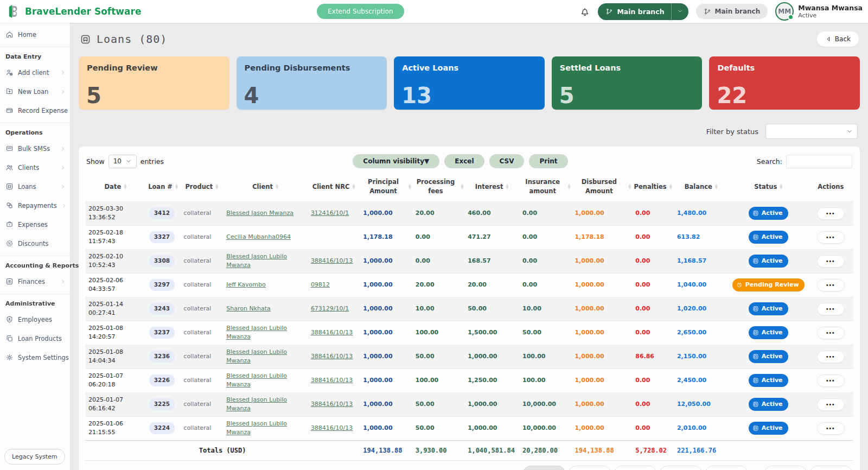  What do you see at coordinates (602, 187) in the screenshot?
I see `column-header-disbursed-amount: Disbursed Amount▲▼` at bounding box center [602, 187].